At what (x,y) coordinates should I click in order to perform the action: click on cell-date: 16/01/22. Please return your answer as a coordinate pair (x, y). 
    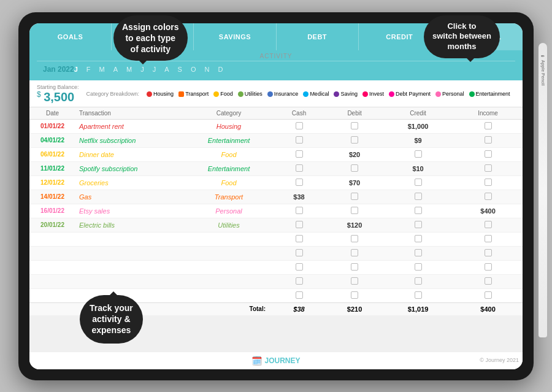
    Looking at the image, I should click on (53, 211).